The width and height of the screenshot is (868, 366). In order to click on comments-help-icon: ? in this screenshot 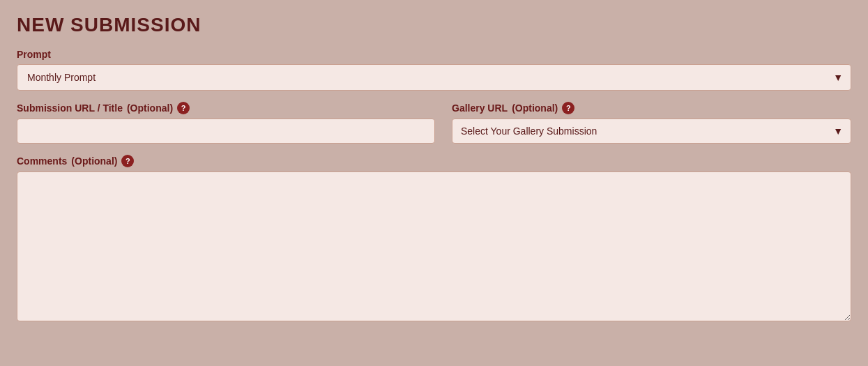, I will do `click(128, 161)`.